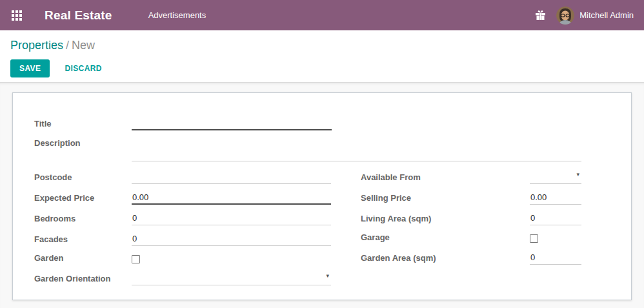 The width and height of the screenshot is (644, 308). What do you see at coordinates (445, 199) in the screenshot?
I see `selling-price-label: Selling Price` at bounding box center [445, 199].